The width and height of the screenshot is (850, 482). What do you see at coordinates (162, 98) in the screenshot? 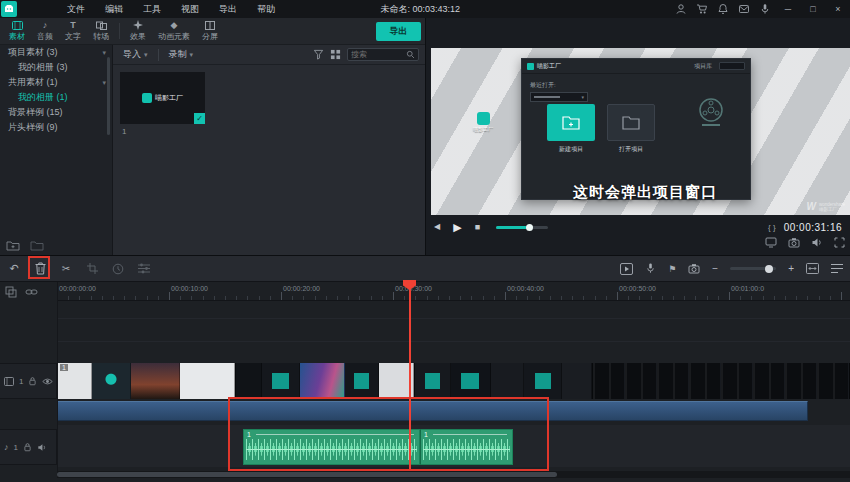
I see `media-thumbnail: 喵影工厂 ✓` at bounding box center [162, 98].